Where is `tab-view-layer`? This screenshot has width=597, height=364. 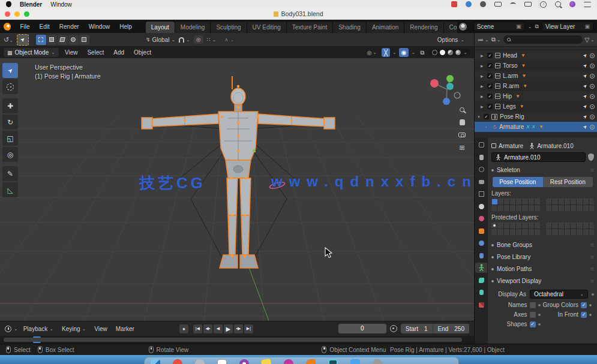
tab-view-layer is located at coordinates (481, 194).